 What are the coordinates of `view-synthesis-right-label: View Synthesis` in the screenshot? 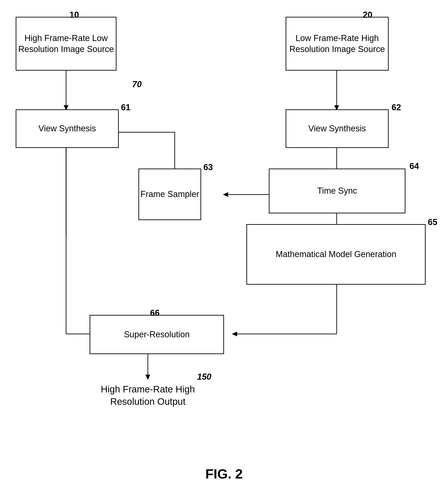 It's located at (337, 128).